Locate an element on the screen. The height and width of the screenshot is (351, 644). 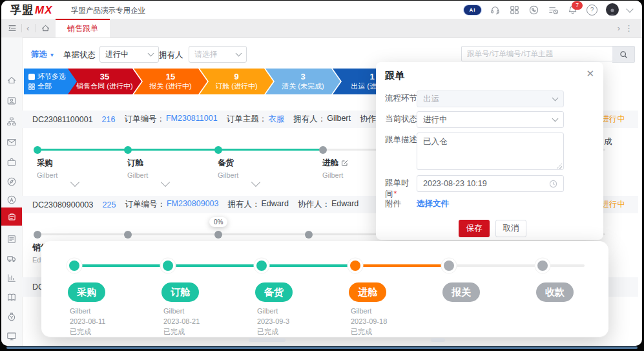
contacts-card-icon is located at coordinates (12, 101).